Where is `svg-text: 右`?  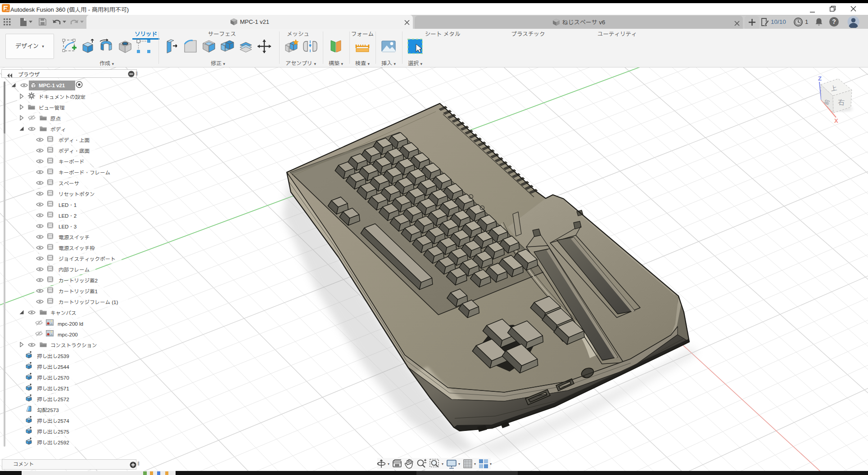 svg-text: 右 is located at coordinates (841, 103).